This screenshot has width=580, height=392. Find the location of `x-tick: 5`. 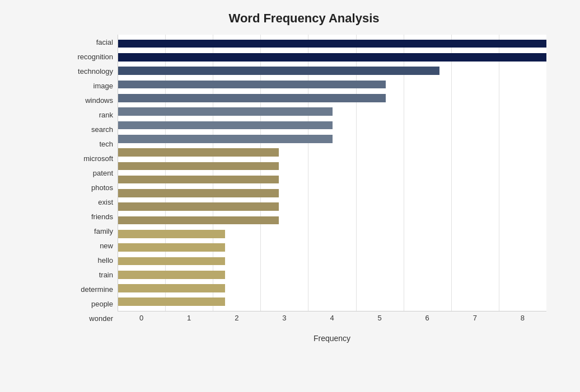

x-tick: 5 is located at coordinates (380, 321).